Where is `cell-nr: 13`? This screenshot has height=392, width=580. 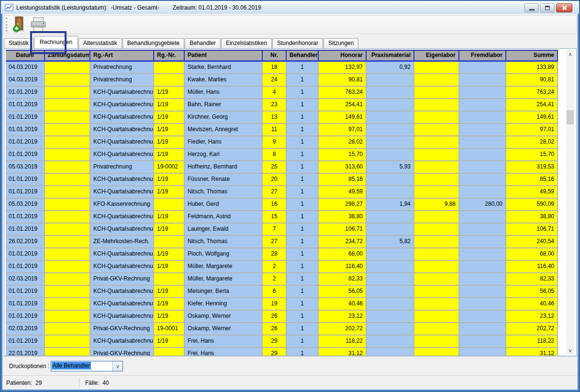
cell-nr: 13 is located at coordinates (275, 118).